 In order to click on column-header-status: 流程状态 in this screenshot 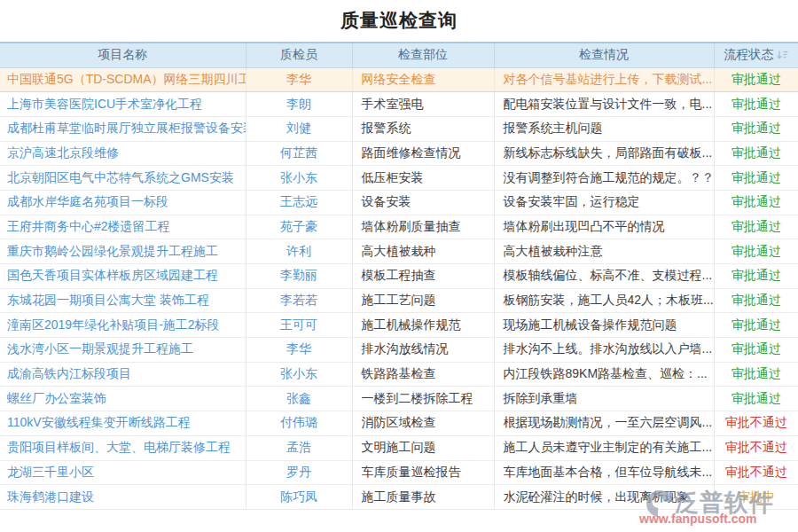, I will do `click(755, 55)`.